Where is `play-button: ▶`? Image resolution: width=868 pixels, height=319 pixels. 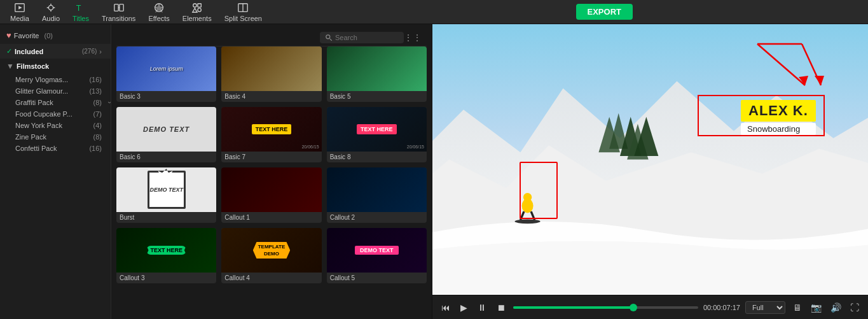
play-button: ▶ is located at coordinates (464, 308).